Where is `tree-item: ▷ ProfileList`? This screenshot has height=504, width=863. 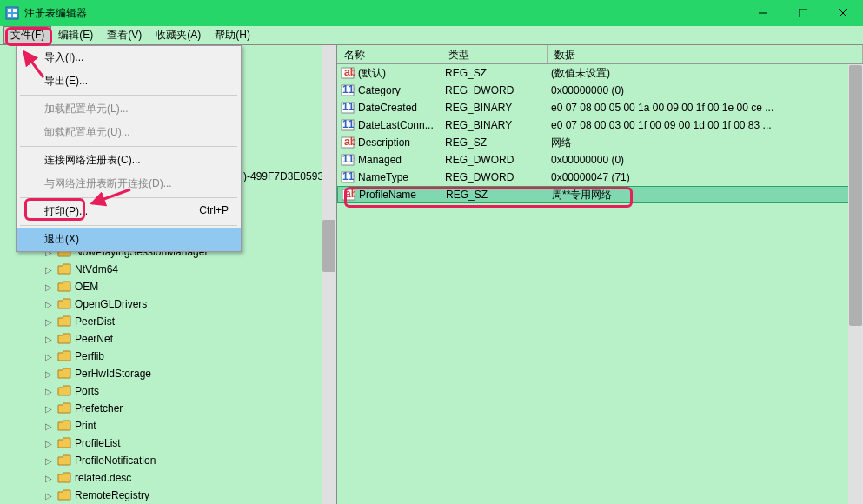 tree-item: ▷ ProfileList is located at coordinates (177, 443).